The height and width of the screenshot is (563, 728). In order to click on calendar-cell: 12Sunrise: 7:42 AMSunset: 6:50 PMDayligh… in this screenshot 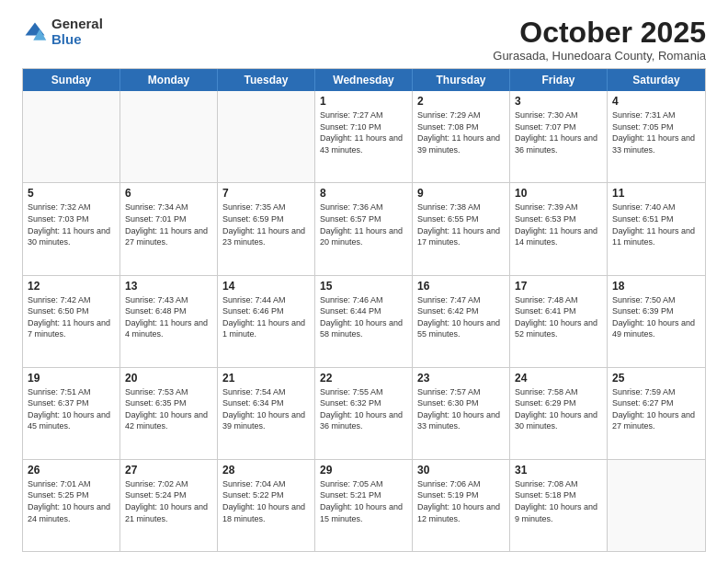, I will do `click(72, 322)`.